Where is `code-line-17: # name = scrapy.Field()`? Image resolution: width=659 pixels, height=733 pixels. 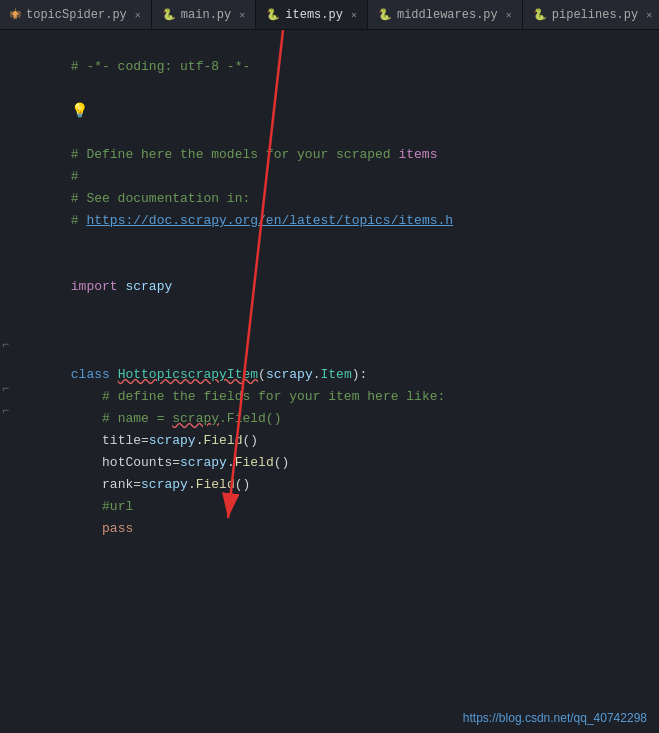
code-line-17: # name = scrapy.Field() is located at coordinates (338, 397).